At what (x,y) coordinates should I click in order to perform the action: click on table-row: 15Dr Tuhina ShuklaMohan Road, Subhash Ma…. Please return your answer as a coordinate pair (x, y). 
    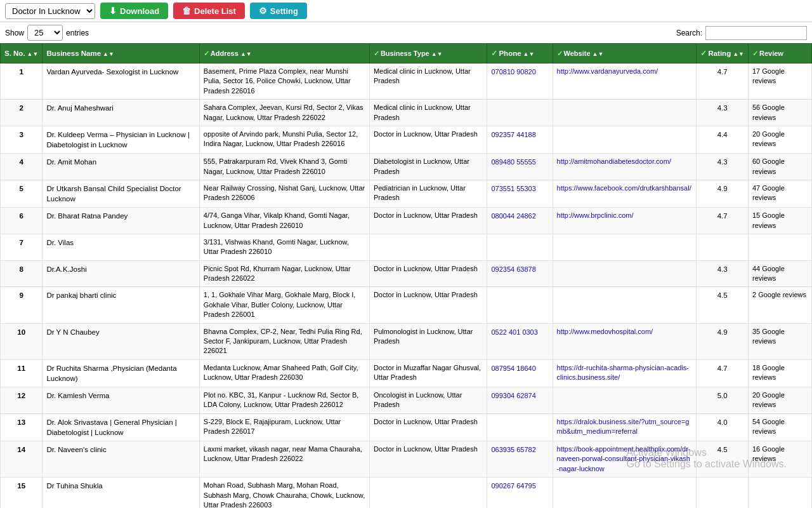
    Looking at the image, I should click on (406, 493).